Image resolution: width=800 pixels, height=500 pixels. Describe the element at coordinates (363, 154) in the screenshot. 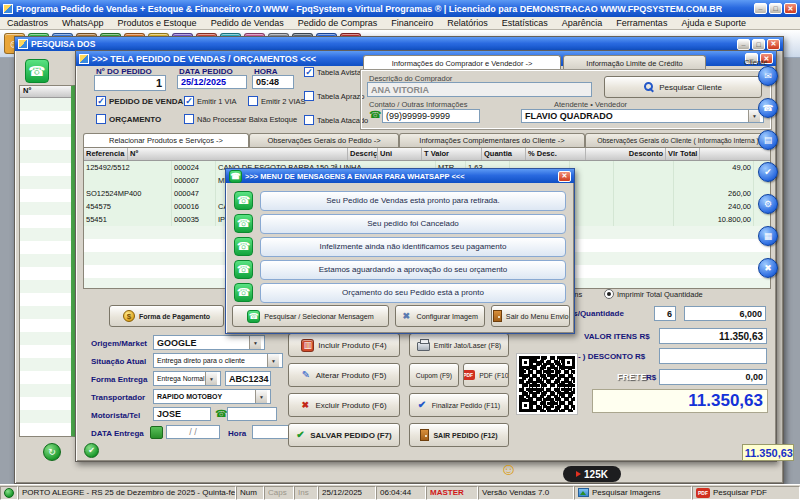

I see `column-header: Descrição do Produto` at that location.